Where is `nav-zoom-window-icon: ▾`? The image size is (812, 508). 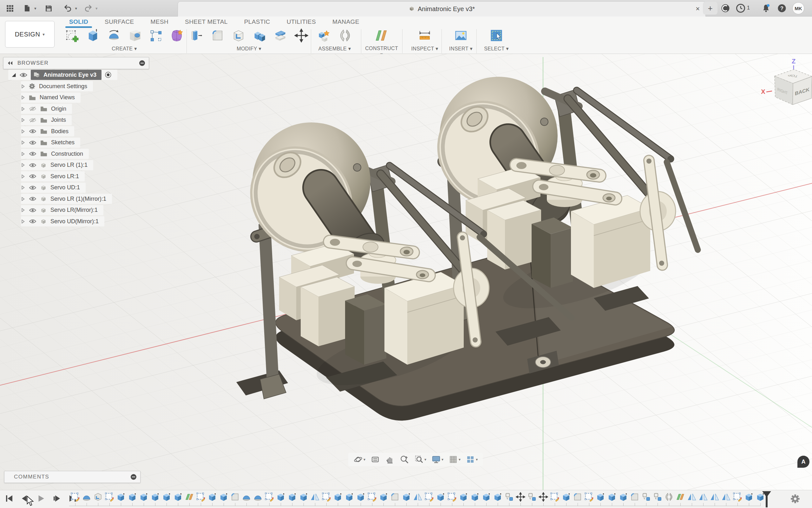
nav-zoom-window-icon: ▾ is located at coordinates (420, 460).